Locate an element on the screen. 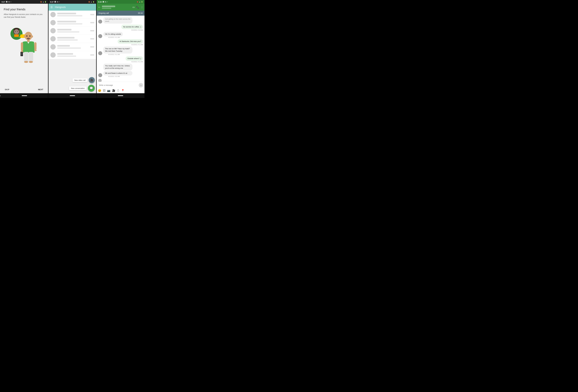 This screenshot has height=392, width=578. battery-icon-2: 🔋 is located at coordinates (94, 2).